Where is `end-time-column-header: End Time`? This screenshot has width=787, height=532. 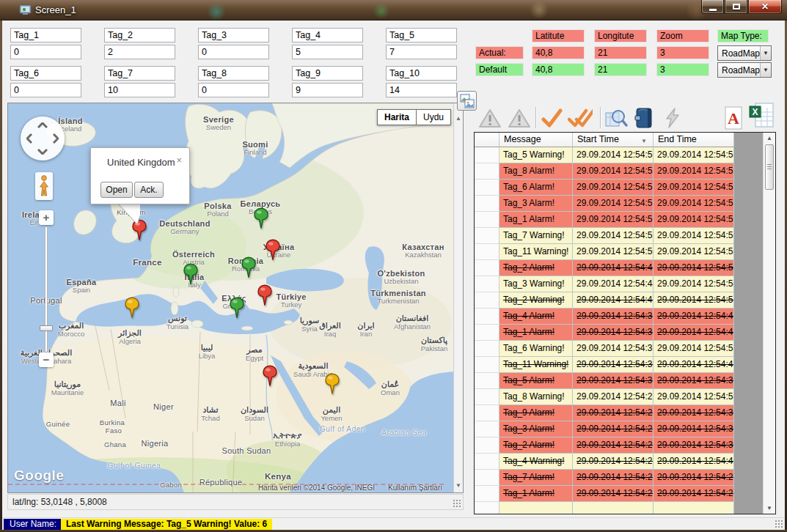 end-time-column-header: End Time is located at coordinates (694, 140).